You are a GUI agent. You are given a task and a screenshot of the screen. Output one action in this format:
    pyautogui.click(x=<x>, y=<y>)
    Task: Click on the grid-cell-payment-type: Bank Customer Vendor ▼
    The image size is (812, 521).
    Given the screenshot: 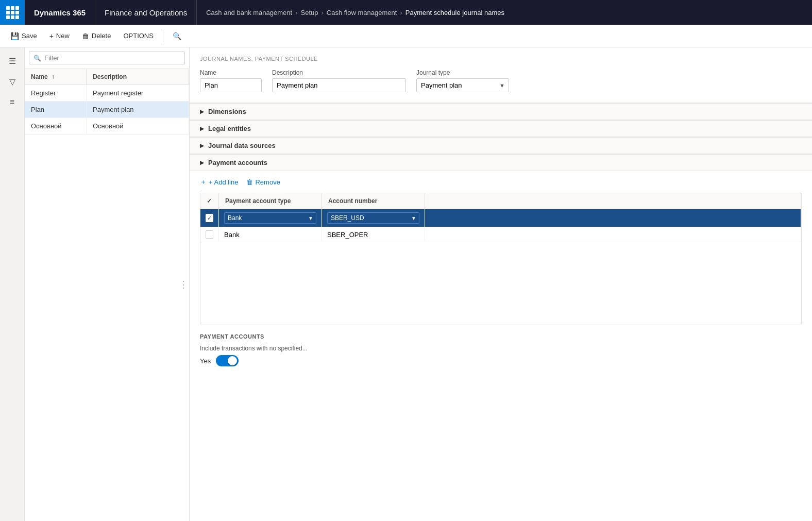 What is the action you would take?
    pyautogui.click(x=270, y=218)
    